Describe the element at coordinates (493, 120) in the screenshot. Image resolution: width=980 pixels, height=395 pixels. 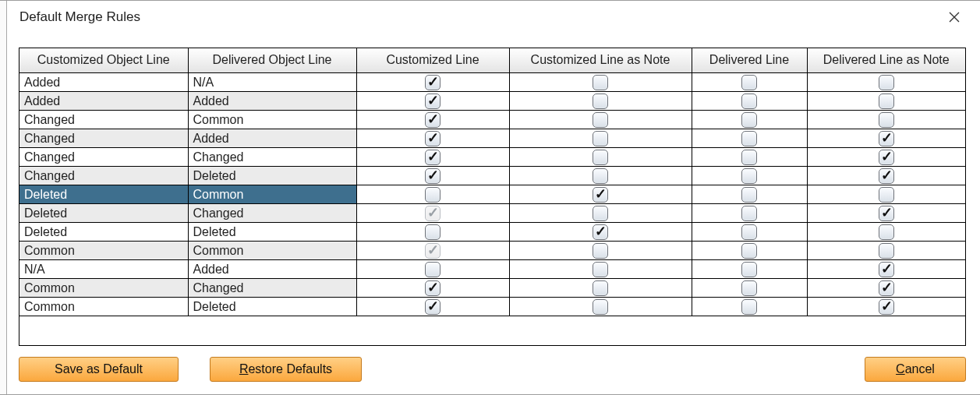
I see `table-row: ChangedCommon✓✓✓✓` at that location.